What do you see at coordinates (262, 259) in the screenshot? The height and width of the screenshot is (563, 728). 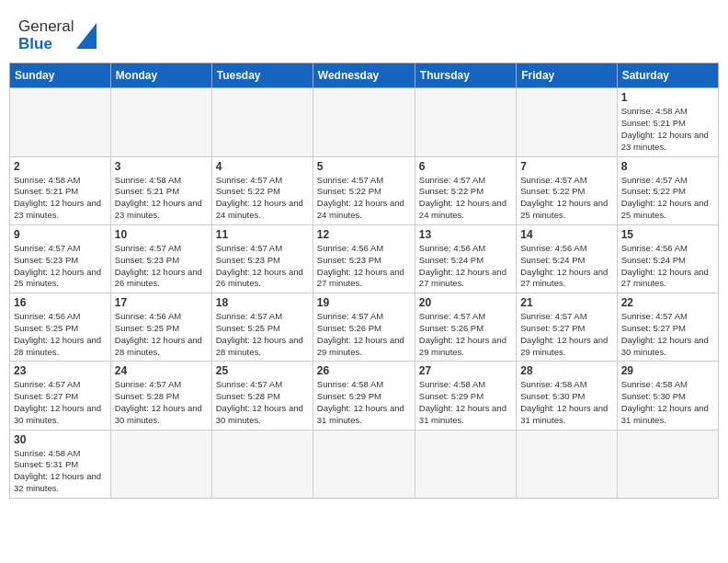 I see `calendar-cell: 11Sunrise: 4:57 AM Sunset: 5:23 PM Dayli…` at bounding box center [262, 259].